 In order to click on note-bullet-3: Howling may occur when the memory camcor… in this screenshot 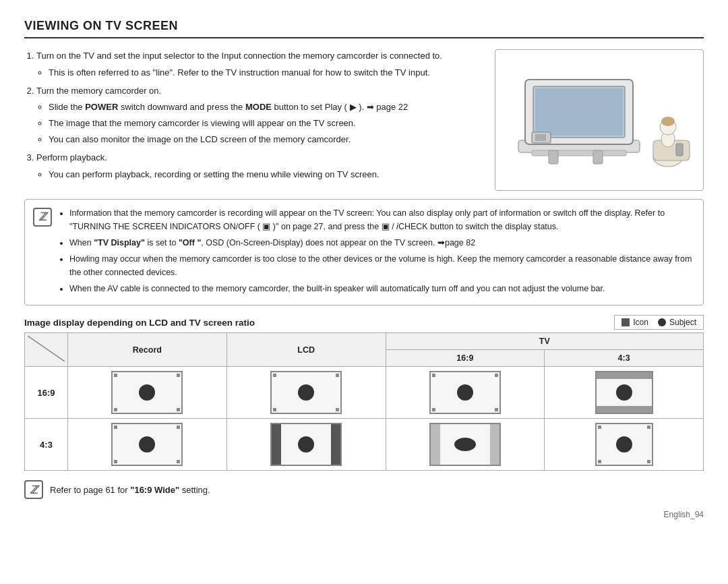, I will do `click(382, 266)`.